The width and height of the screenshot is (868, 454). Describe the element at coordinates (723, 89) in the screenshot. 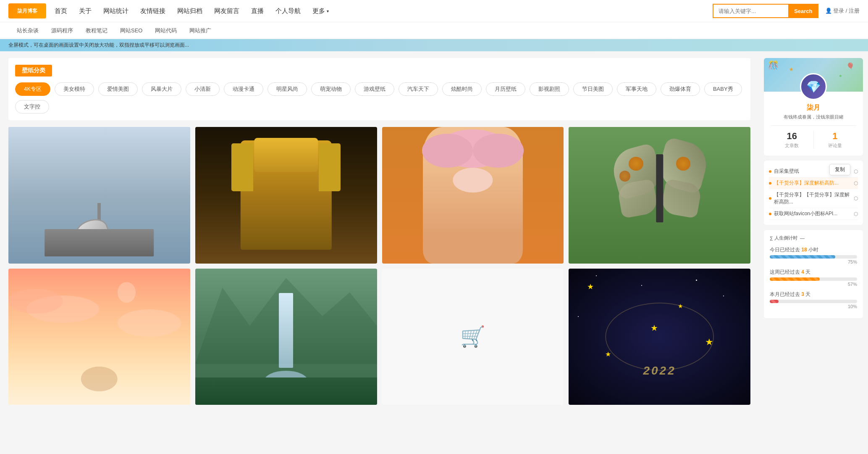

I see `tag-baby: BABY秀` at that location.